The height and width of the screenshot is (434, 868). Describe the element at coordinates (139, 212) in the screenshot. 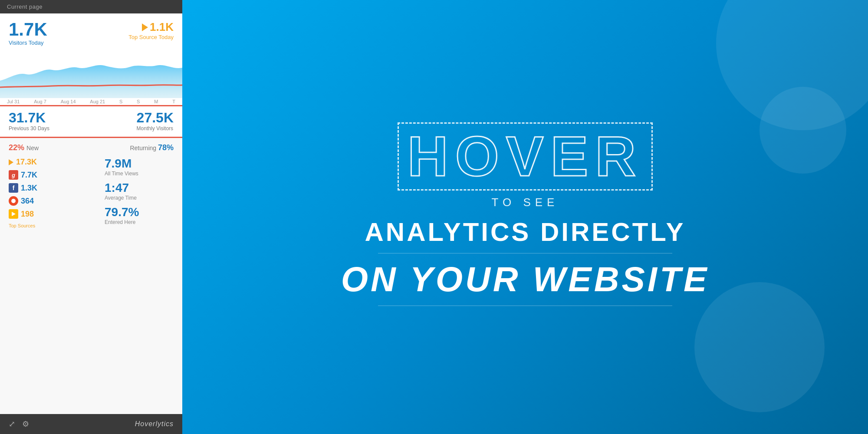

I see `entered-here-num: 79.7%` at that location.